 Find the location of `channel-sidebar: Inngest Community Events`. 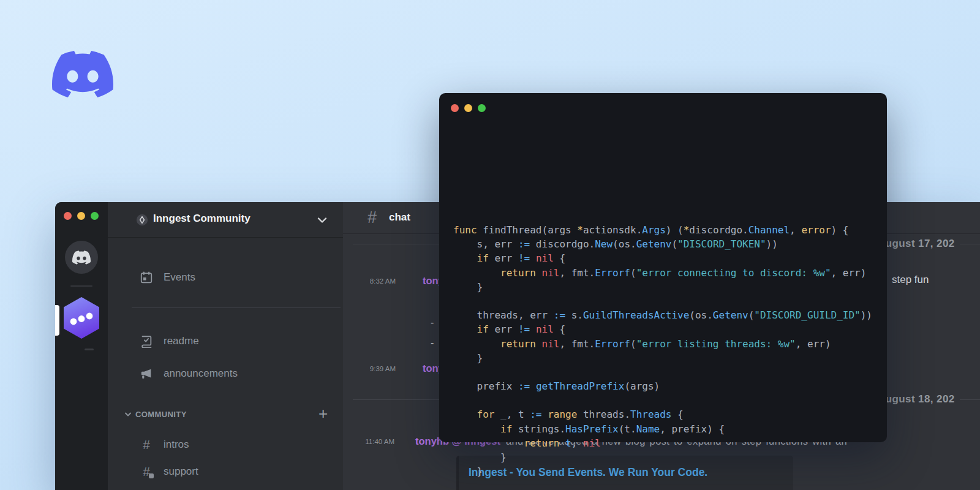

channel-sidebar: Inngest Community Events is located at coordinates (225, 346).